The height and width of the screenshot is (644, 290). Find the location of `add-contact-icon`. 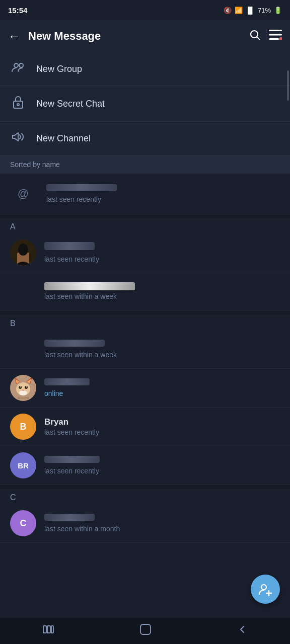

add-contact-icon is located at coordinates (265, 589).